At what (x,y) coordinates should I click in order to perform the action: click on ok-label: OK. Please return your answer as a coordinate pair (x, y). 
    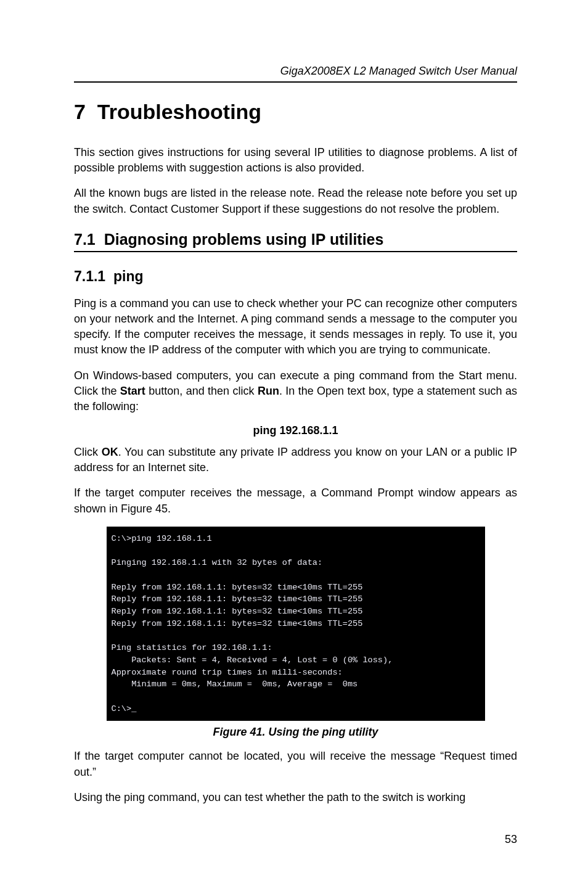
    Looking at the image, I should click on (110, 452).